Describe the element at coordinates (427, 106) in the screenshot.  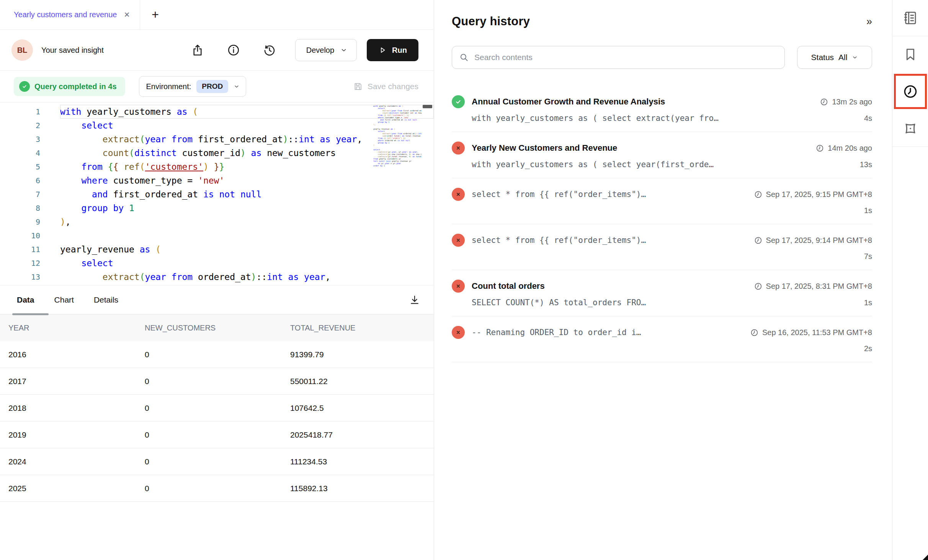
I see `editor-scrollbar` at that location.